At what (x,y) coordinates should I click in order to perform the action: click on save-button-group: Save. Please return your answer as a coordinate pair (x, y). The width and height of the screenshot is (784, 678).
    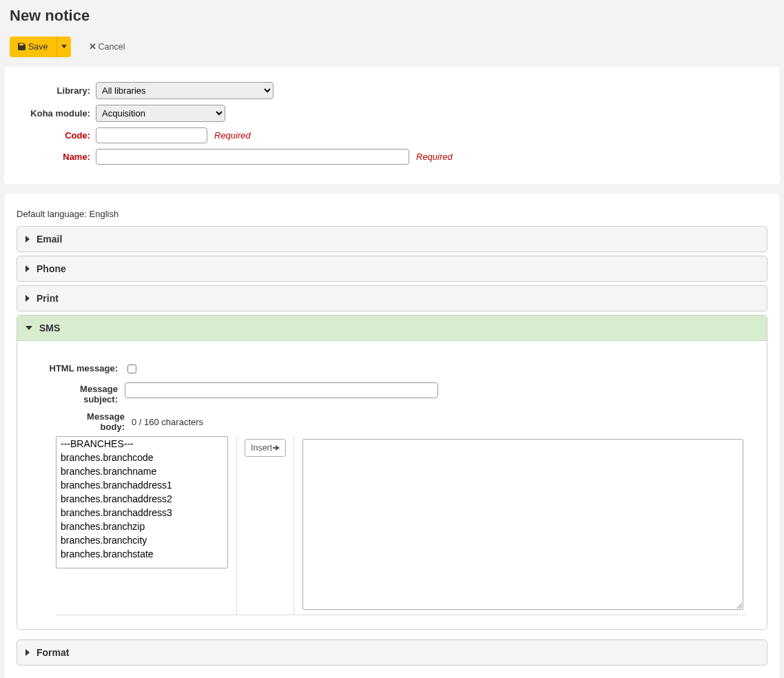
    Looking at the image, I should click on (40, 47).